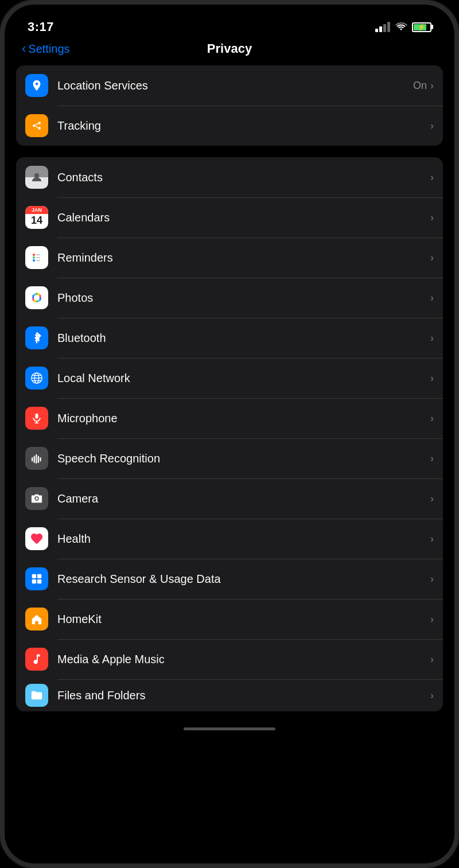  Describe the element at coordinates (230, 458) in the screenshot. I see `speech-recognition-row: Speech Recognition ›` at that location.